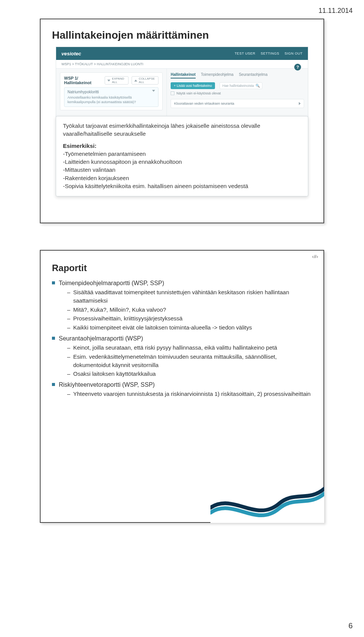 This screenshot has height=637, width=364. Describe the element at coordinates (298, 67) in the screenshot. I see `help-icon: ?` at that location.